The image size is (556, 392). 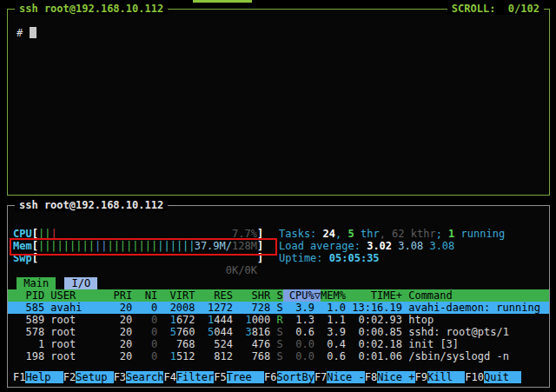 I want to click on fkey-f3: F3Search, so click(x=139, y=377).